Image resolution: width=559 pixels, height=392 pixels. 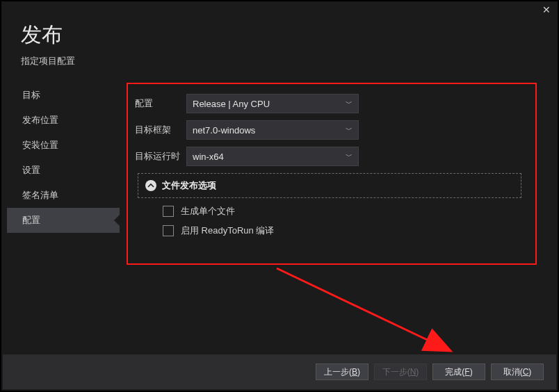 What do you see at coordinates (280, 372) in the screenshot?
I see `dialog-footer: 上一步(B) 下一步(N) 完成(F) 取消(C)` at bounding box center [280, 372].